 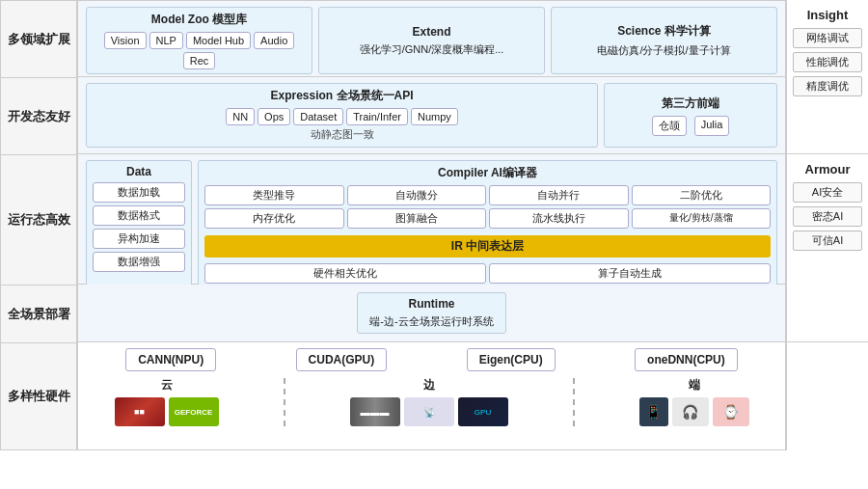 I want to click on chip-quantize: 量化/剪枝/蒸馏, so click(x=702, y=218).